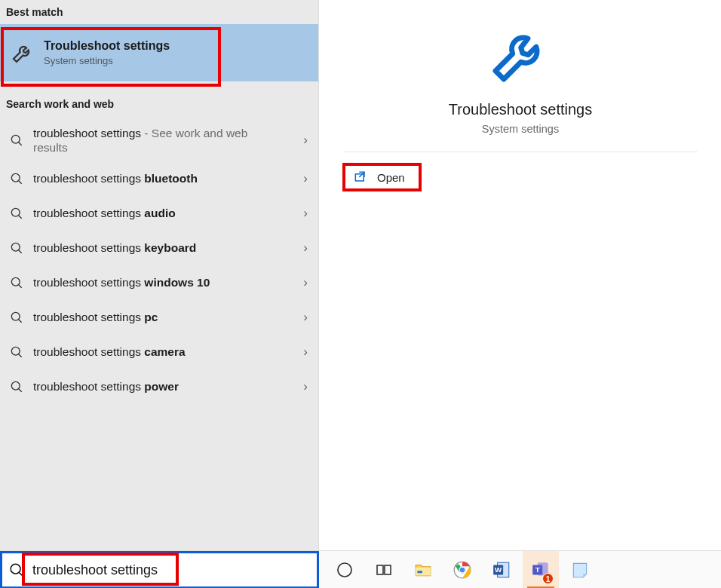 The width and height of the screenshot is (721, 588). I want to click on suggestion-item: troubleshoot settings camera ›, so click(159, 352).